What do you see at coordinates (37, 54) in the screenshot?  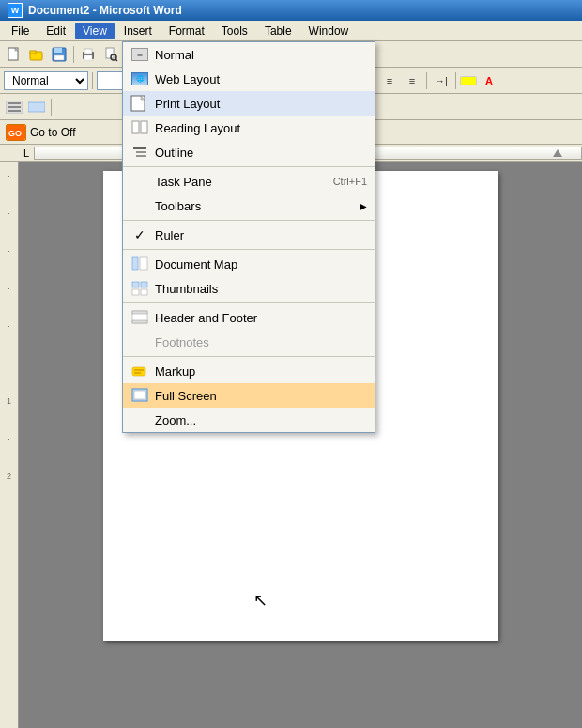 I see `open-button` at bounding box center [37, 54].